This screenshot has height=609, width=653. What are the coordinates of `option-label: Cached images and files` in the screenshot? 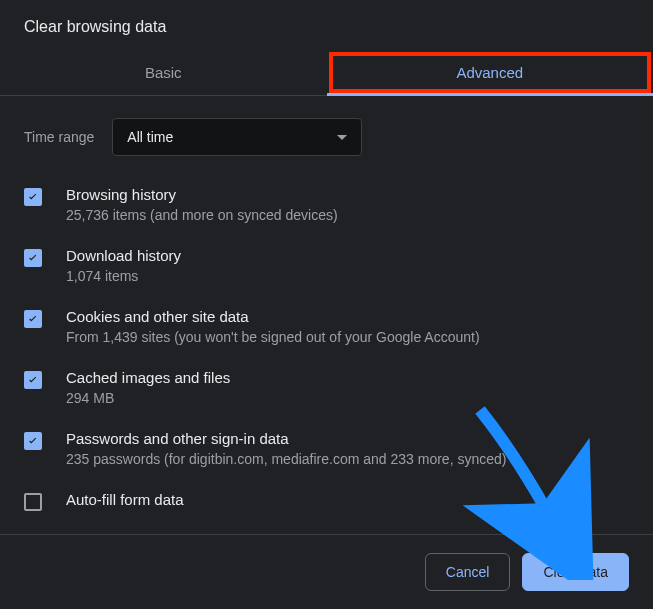 It's located at (148, 378).